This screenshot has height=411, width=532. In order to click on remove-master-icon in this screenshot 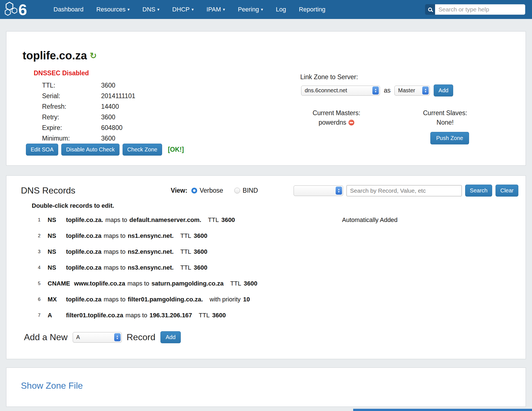, I will do `click(352, 123)`.